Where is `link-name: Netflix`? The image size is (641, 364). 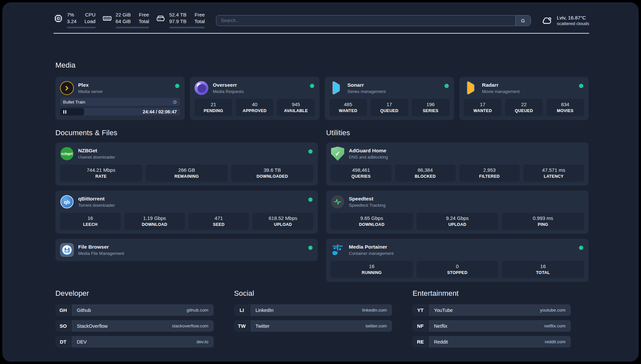
link-name: Netflix is located at coordinates (441, 326).